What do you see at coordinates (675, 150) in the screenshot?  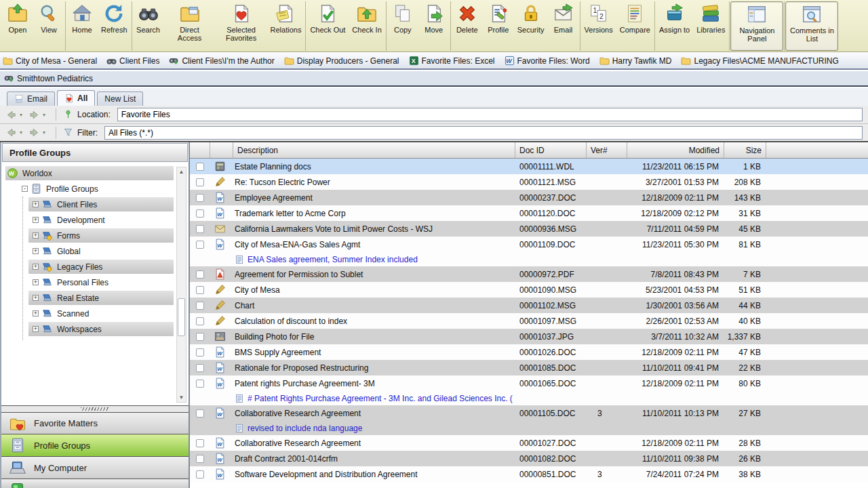 I see `column-header-modified: Modified` at bounding box center [675, 150].